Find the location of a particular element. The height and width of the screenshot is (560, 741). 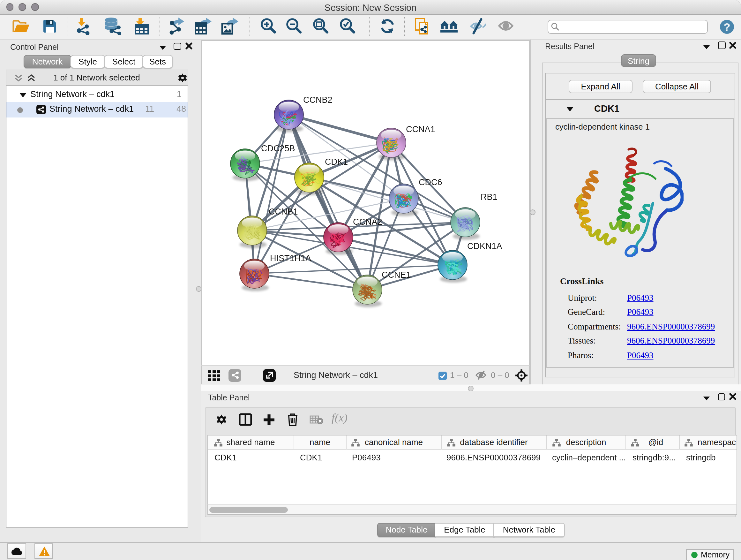

svg-text: CDKN1A is located at coordinates (485, 246).